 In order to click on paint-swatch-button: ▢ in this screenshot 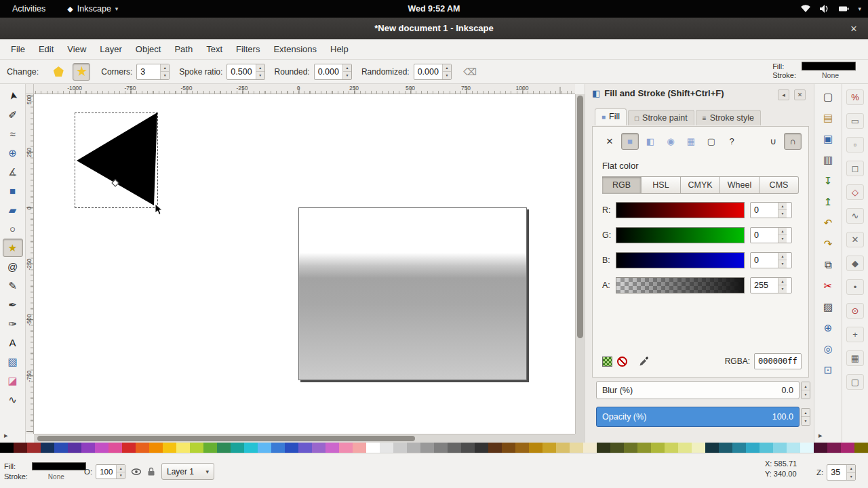, I will do `click(711, 141)`.